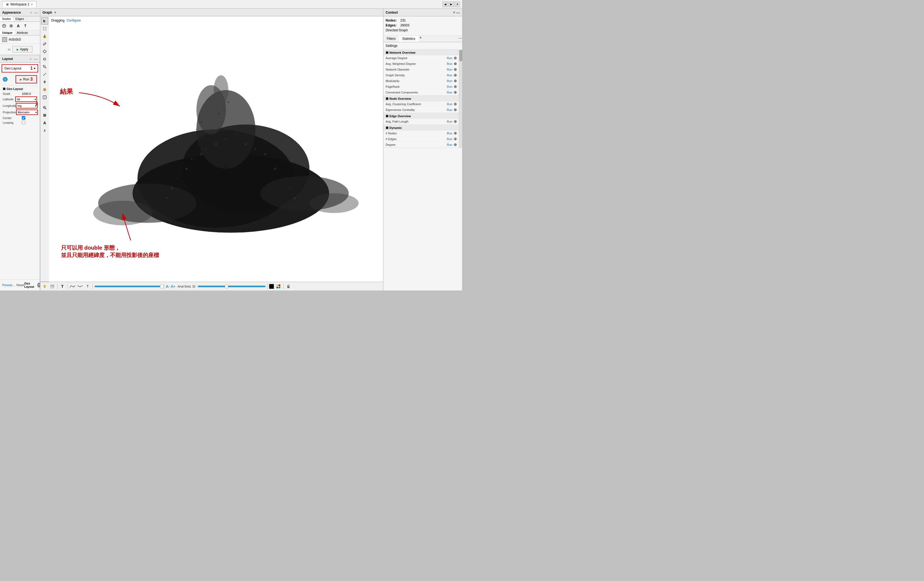 This screenshot has height=581, width=924. Describe the element at coordinates (45, 74) in the screenshot. I see `tool-pencil2` at that location.